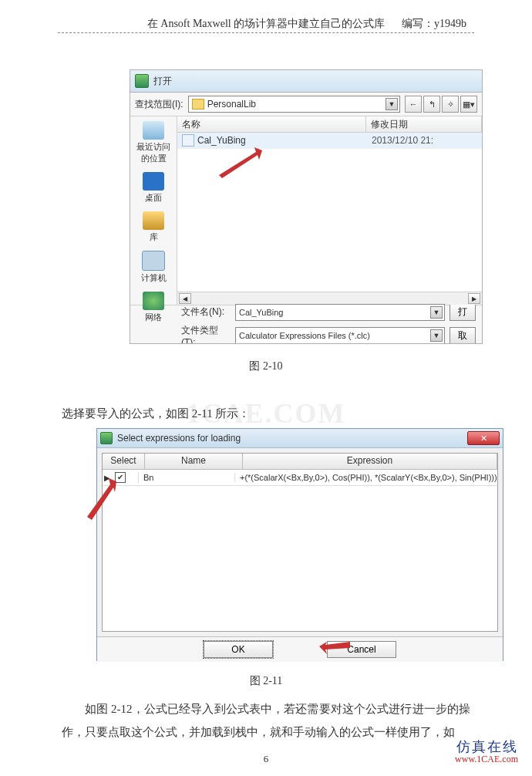  Describe the element at coordinates (306, 82) in the screenshot. I see `open-dialog-titlebar: 打开` at that location.